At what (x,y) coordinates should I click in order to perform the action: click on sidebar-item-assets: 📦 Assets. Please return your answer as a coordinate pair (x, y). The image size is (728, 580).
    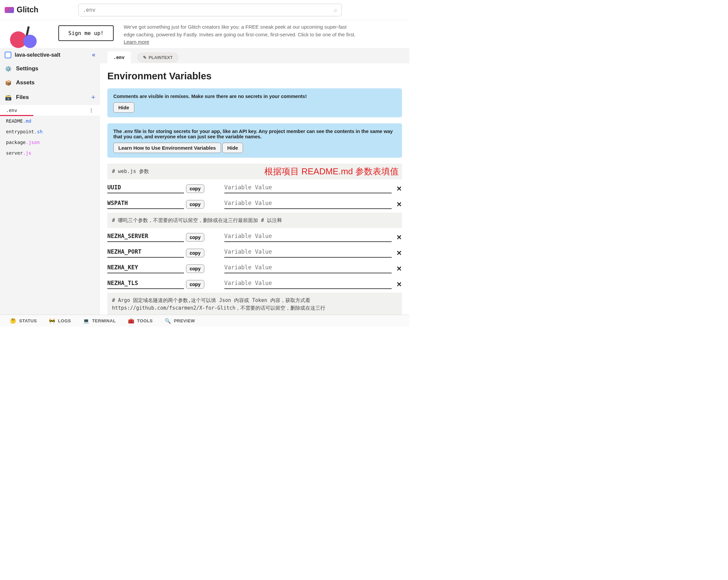
    Looking at the image, I should click on (50, 83).